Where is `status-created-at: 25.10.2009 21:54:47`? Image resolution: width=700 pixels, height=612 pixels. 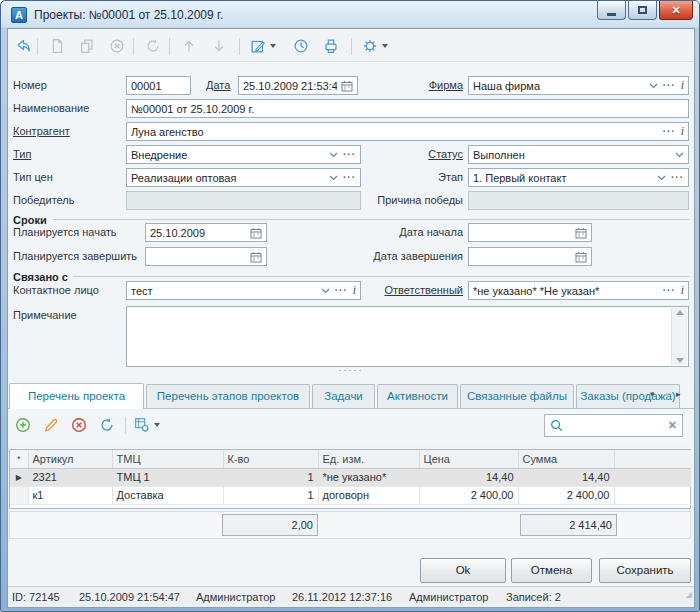 status-created-at: 25.10.2009 21:54:47 is located at coordinates (130, 597).